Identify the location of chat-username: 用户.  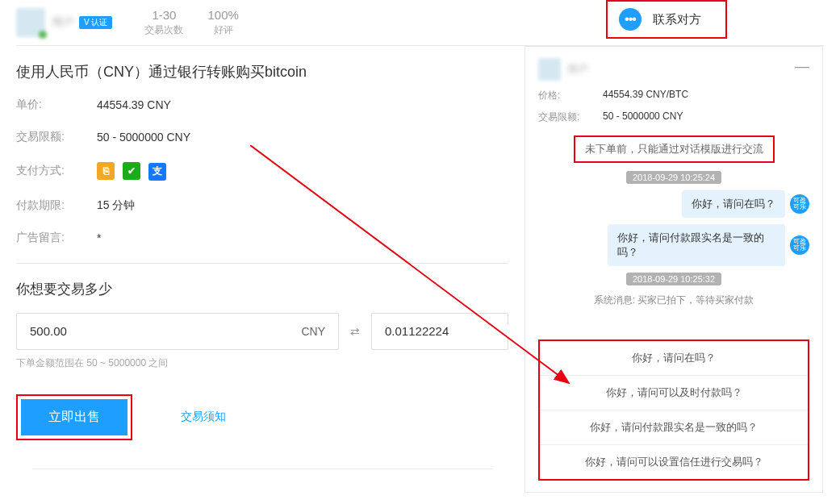
(578, 69).